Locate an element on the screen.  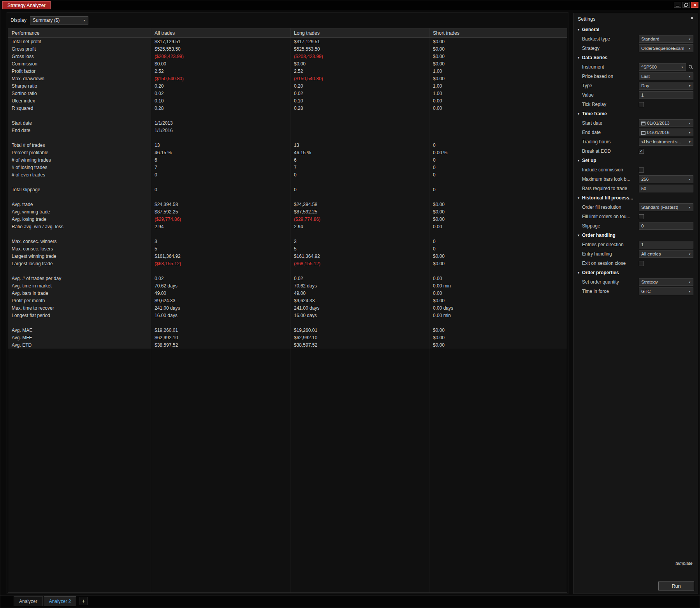
setting-control: ✓ is located at coordinates (666, 151).